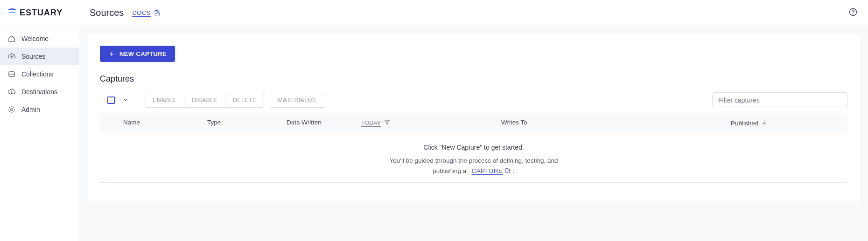 This screenshot has height=241, width=868. Describe the element at coordinates (41, 13) in the screenshot. I see `brand-name: ESTUARY` at that location.